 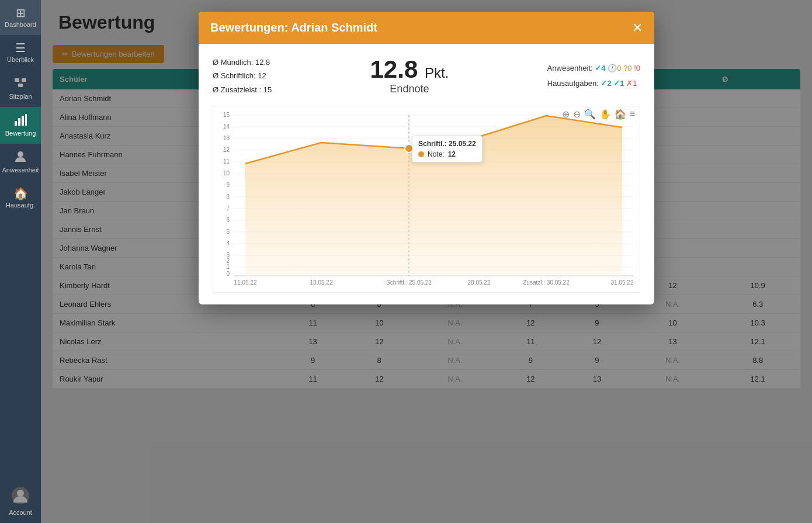 I want to click on zoom-in-icon: ⊕, so click(x=565, y=115).